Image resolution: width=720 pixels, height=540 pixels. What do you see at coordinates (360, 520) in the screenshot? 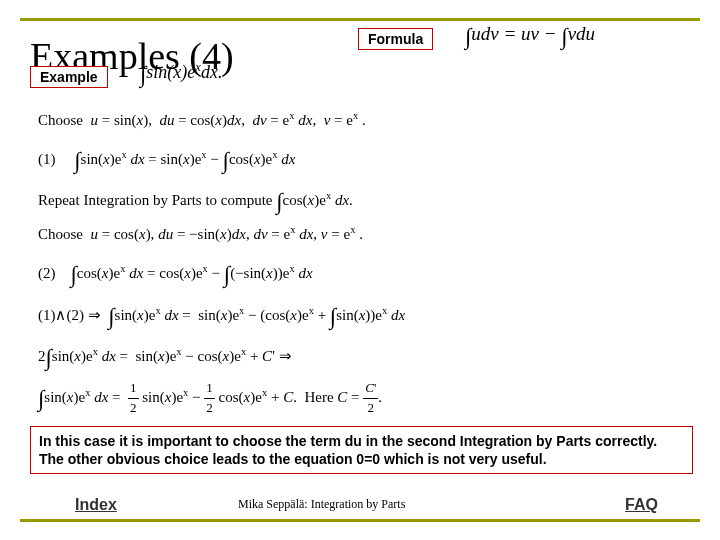
I see `bottom-border` at bounding box center [360, 520].